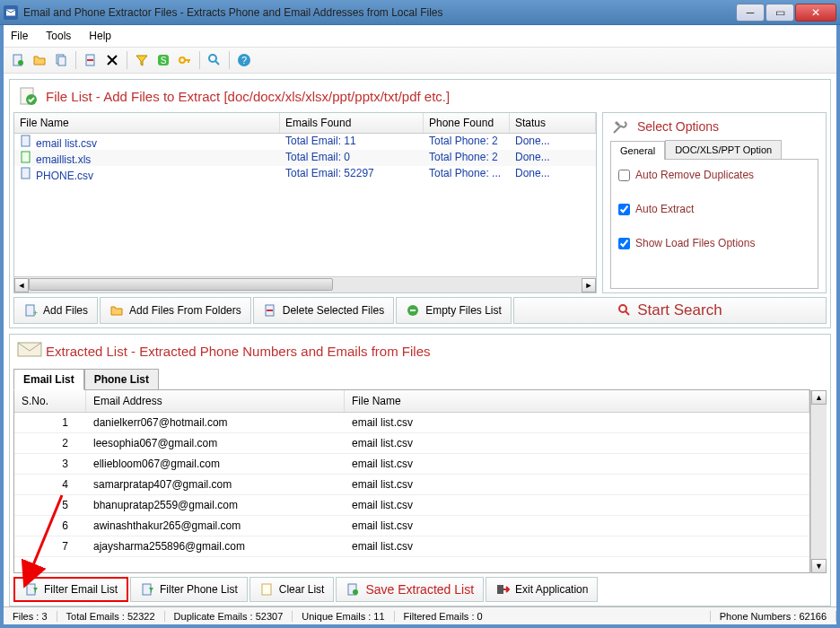  I want to click on delete-icon, so click(112, 60).